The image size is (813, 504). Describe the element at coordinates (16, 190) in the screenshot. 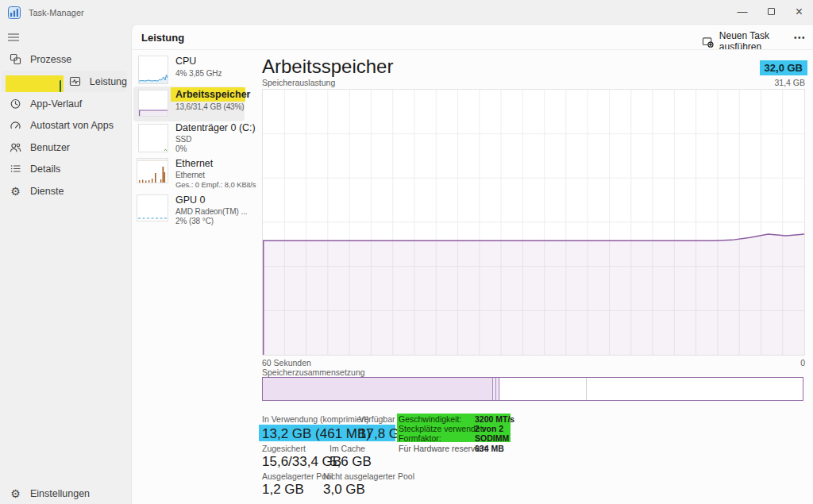

I see `services-icon: ⚙` at that location.